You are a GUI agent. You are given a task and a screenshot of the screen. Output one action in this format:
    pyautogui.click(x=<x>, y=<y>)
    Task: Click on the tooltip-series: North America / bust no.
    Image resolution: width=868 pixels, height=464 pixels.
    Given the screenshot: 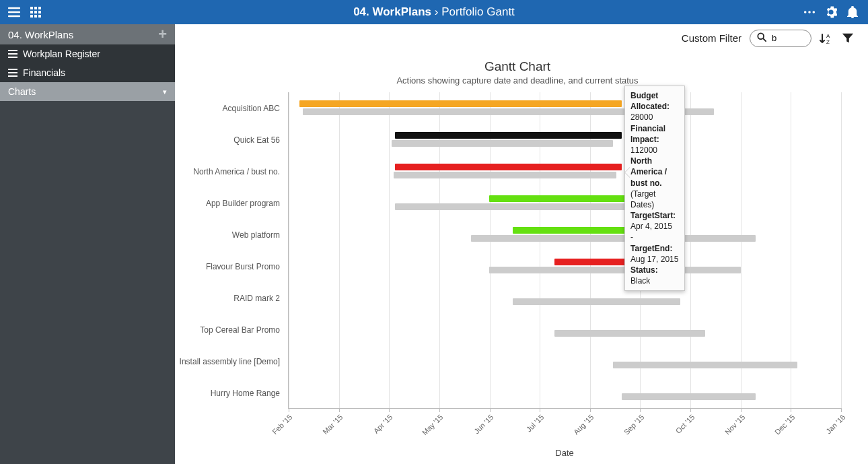 What is the action you would take?
    pyautogui.click(x=649, y=172)
    